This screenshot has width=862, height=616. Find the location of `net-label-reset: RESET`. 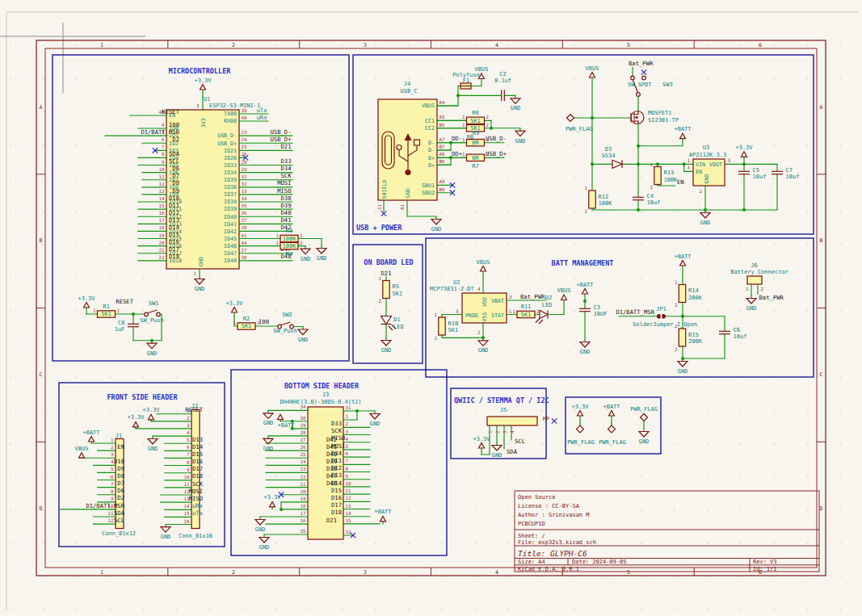

net-label-reset: RESET is located at coordinates (124, 302).